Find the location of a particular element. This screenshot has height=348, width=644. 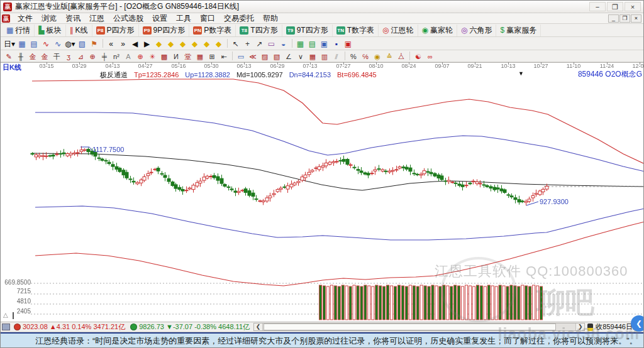

save-icon: ▪ is located at coordinates (336, 44).